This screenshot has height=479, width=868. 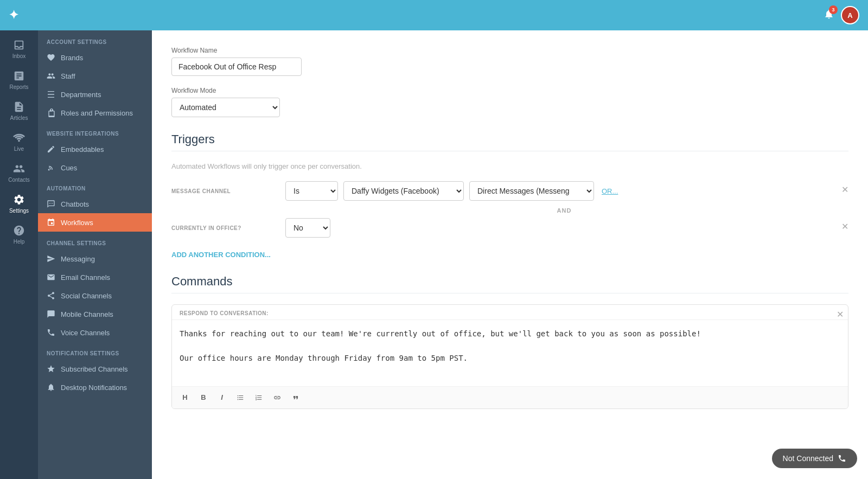 What do you see at coordinates (95, 204) in the screenshot?
I see `nav-chatbots: Chatbots` at bounding box center [95, 204].